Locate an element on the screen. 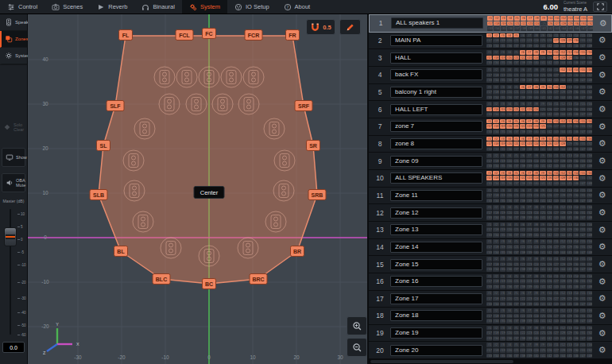  zone-speaker-cell: #15 is located at coordinates (583, 18).